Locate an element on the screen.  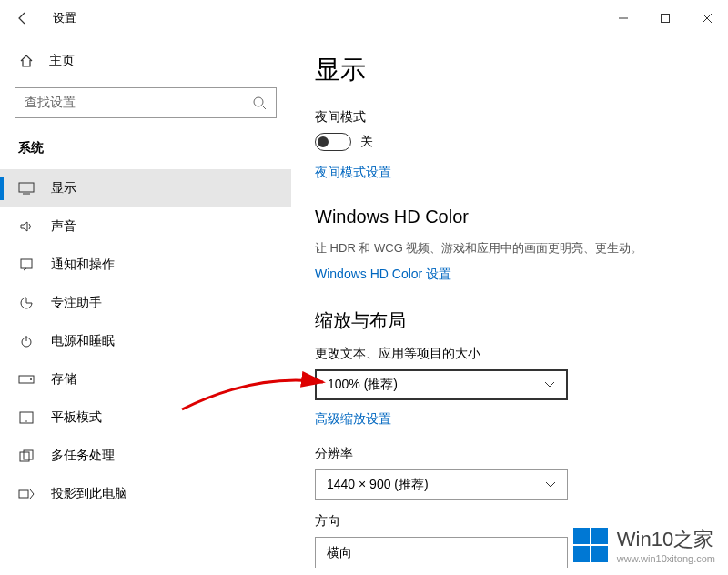
hd-color-heading: Windows HD Color is located at coordinates (508, 217).